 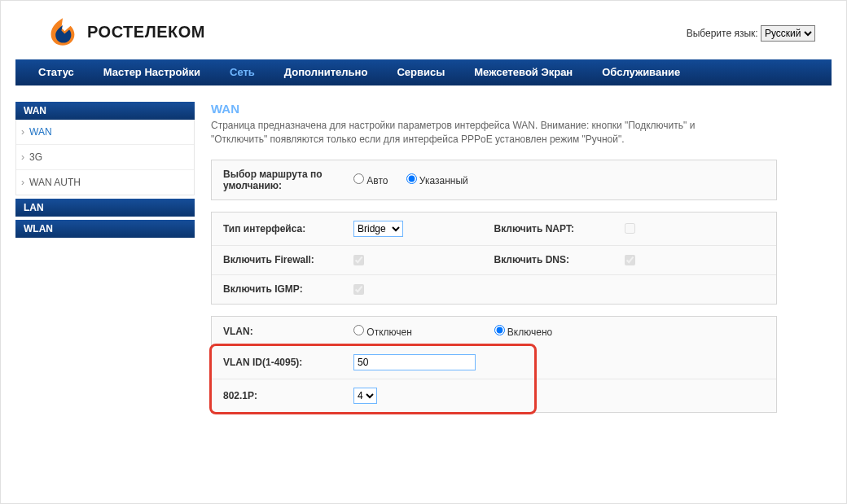 What do you see at coordinates (529, 332) in the screenshot?
I see `vlan-on-label: Включено` at bounding box center [529, 332].